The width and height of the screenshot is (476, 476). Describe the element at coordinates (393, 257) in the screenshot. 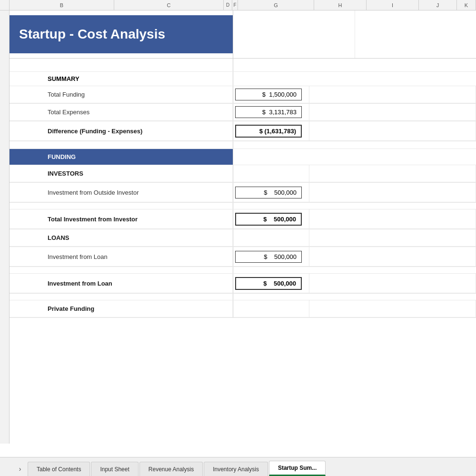

I see `loan-rest` at that location.